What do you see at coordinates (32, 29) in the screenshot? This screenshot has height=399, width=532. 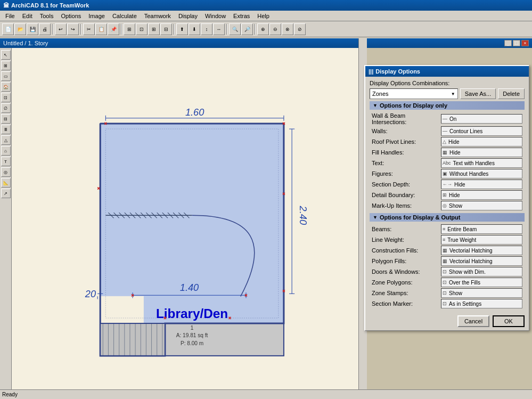 I see `toolbar-save: 💾` at bounding box center [32, 29].